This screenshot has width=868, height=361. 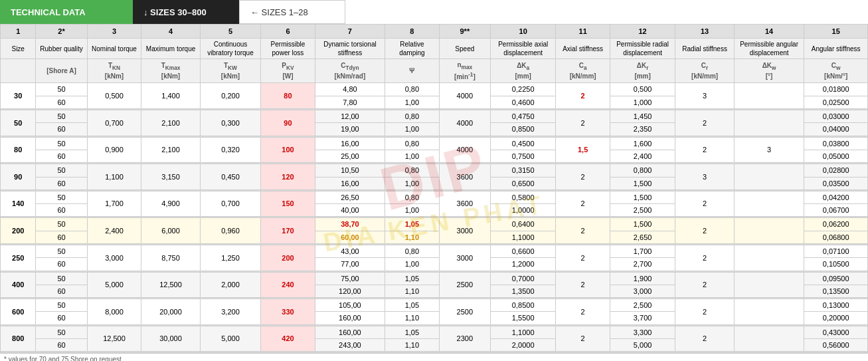 What do you see at coordinates (171, 285) in the screenshot?
I see `cell-tkmax: 12,500` at bounding box center [171, 285].